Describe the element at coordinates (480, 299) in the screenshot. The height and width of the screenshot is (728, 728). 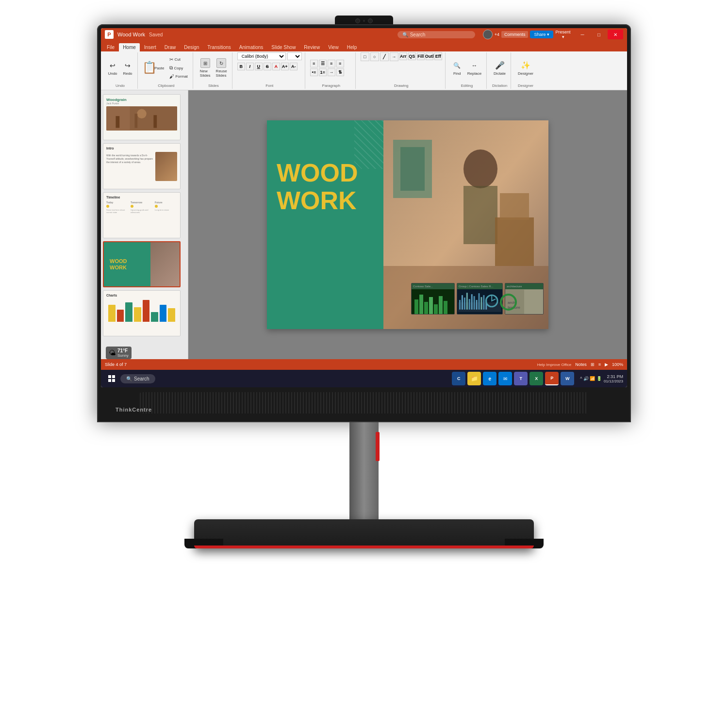
I see `mini-window-2: Group | Contoso Sales R...` at that location.